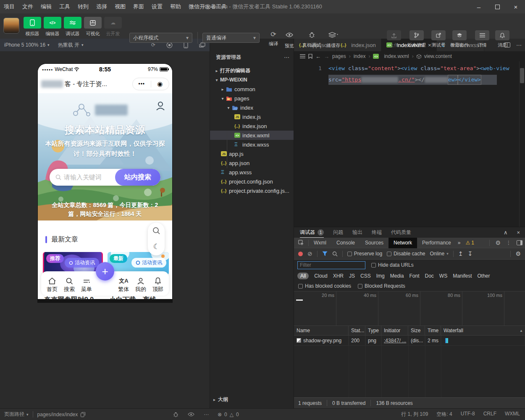  Describe the element at coordinates (518, 254) in the screenshot. I see `network-settings-icon: ⚙` at that location.